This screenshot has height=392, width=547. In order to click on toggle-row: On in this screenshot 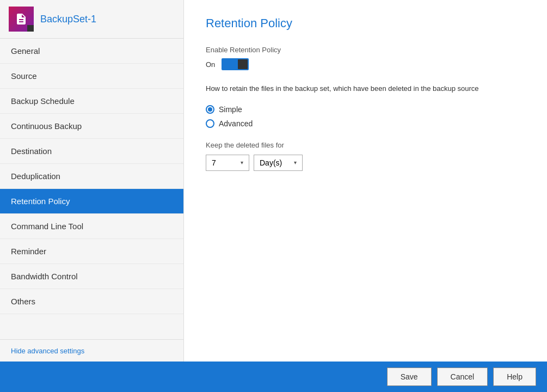, I will do `click(366, 64)`.